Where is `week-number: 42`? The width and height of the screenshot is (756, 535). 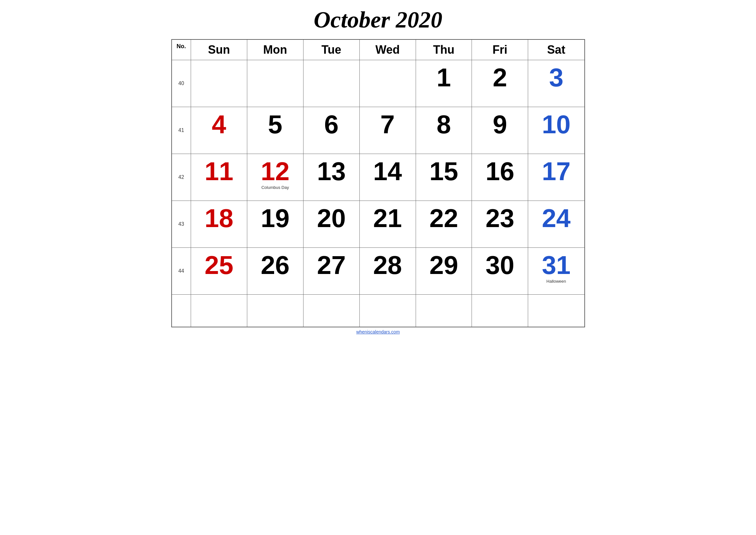 week-number: 42 is located at coordinates (181, 177).